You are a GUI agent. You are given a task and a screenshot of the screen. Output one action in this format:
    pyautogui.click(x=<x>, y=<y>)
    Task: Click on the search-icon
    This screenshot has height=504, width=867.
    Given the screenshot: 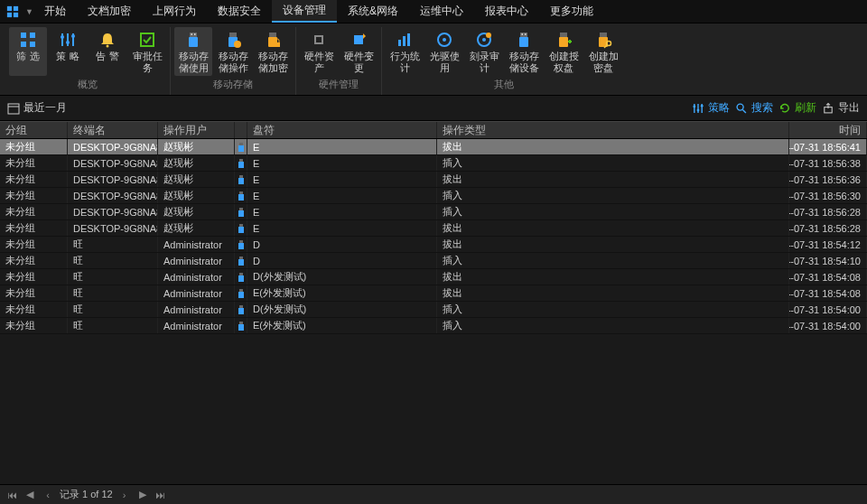 What is the action you would take?
    pyautogui.click(x=741, y=108)
    